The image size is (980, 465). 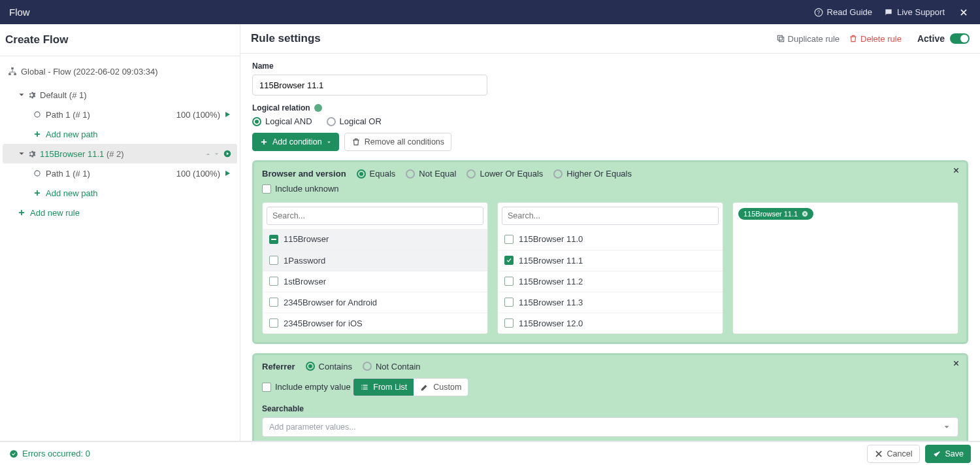 I want to click on add-path-label: Add new path, so click(x=72, y=194).